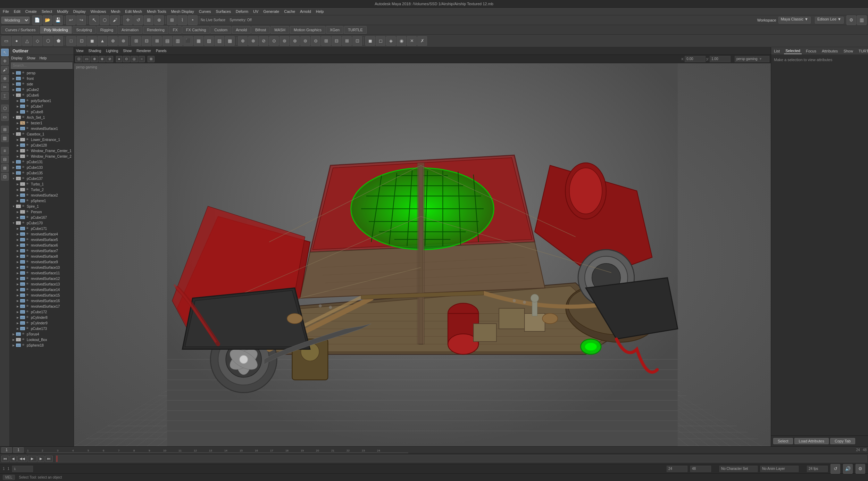 The width and height of the screenshot is (868, 481). Describe the element at coordinates (829, 20) in the screenshot. I see `user-label: Edison Lee ▼` at that location.